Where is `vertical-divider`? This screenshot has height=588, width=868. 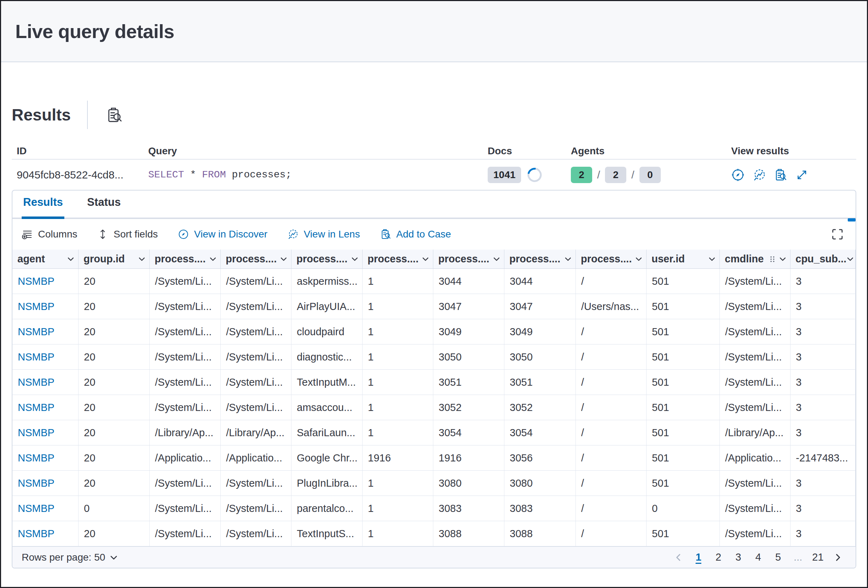
vertical-divider is located at coordinates (87, 115).